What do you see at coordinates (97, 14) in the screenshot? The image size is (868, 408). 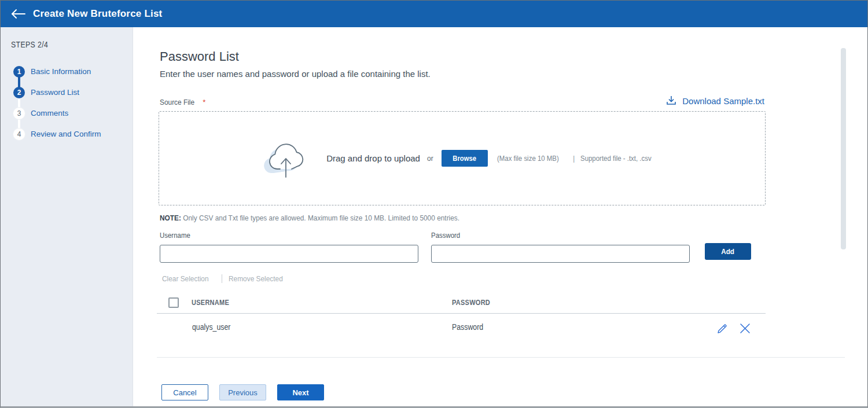 I see `page-title: Create New Bruteforce List` at bounding box center [97, 14].